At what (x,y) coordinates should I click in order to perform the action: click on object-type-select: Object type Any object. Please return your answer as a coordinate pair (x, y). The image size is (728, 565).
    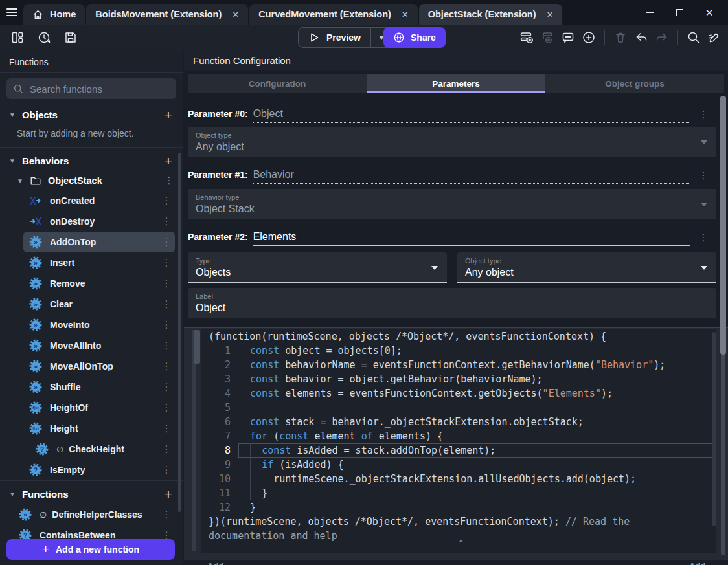
    Looking at the image, I should click on (452, 142).